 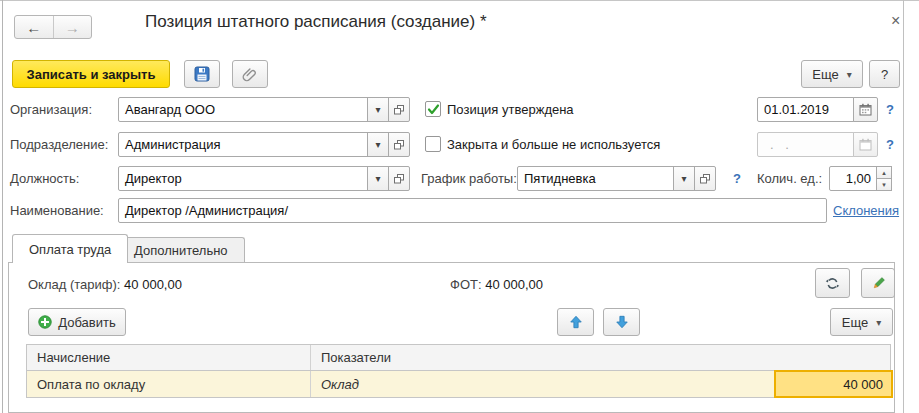 I want to click on stepper-down-button: ▾, so click(x=884, y=184).